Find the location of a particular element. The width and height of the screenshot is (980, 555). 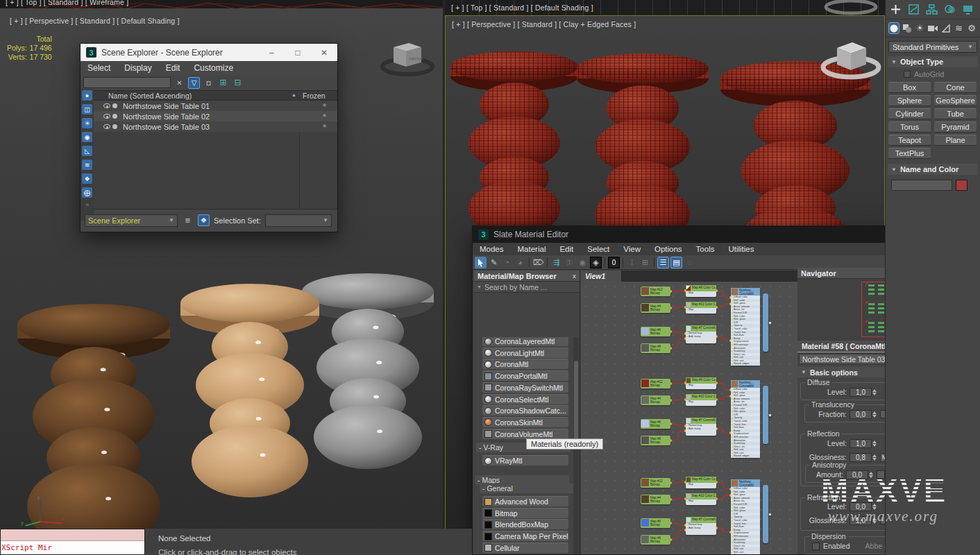

anisotropy-amount-input: 0,0 is located at coordinates (857, 475).